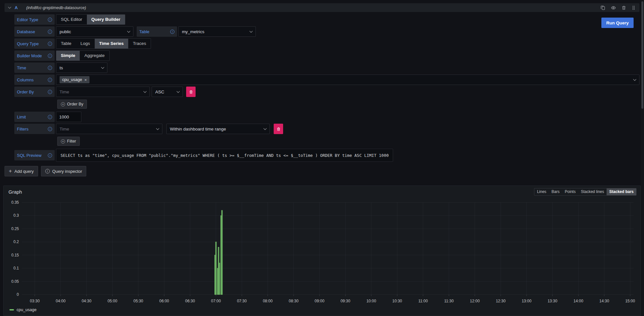  Describe the element at coordinates (475, 301) in the screenshot. I see `svg-text: 12:00` at that location.